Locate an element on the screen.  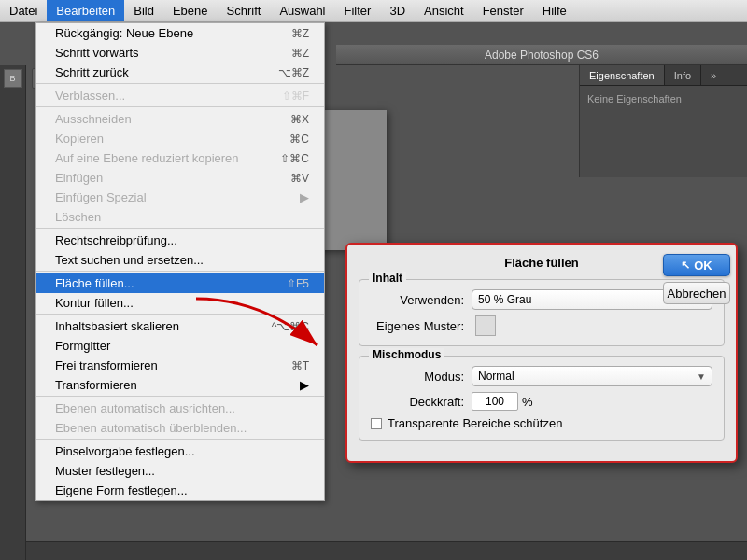
menu-bild: Bild is located at coordinates (144, 11).